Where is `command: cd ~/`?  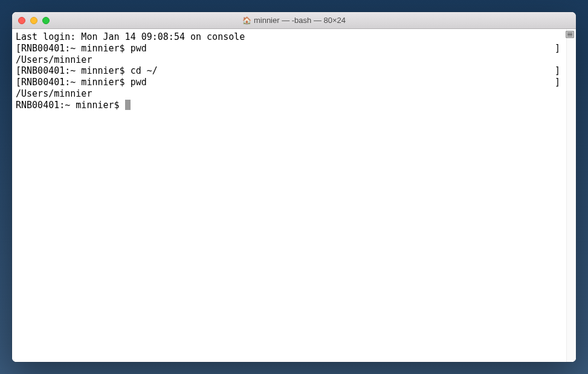 command: cd ~/ is located at coordinates (144, 71).